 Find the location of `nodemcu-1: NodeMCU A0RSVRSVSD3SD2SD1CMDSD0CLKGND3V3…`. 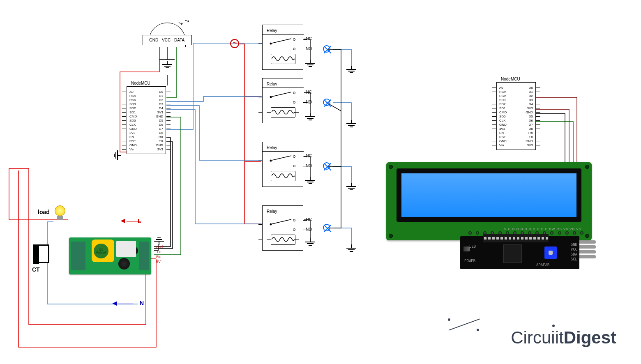

nodemcu-1: NodeMCU A0RSVRSVSD3SD2SD1CMDSD0CLKGND3V3… is located at coordinates (146, 120).